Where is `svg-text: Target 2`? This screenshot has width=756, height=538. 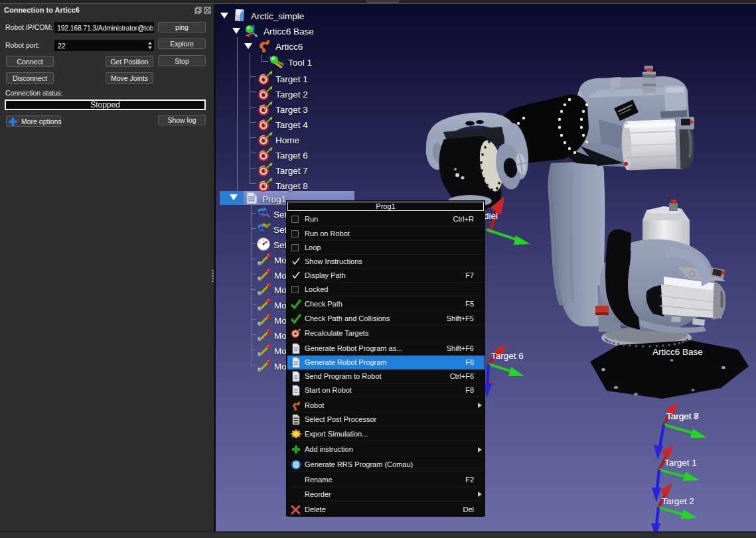 svg-text: Target 2 is located at coordinates (678, 502).